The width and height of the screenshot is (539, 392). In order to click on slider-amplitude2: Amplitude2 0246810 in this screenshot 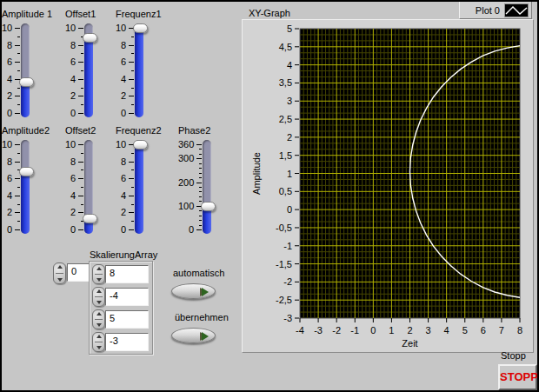, I will do `click(32, 184)`.